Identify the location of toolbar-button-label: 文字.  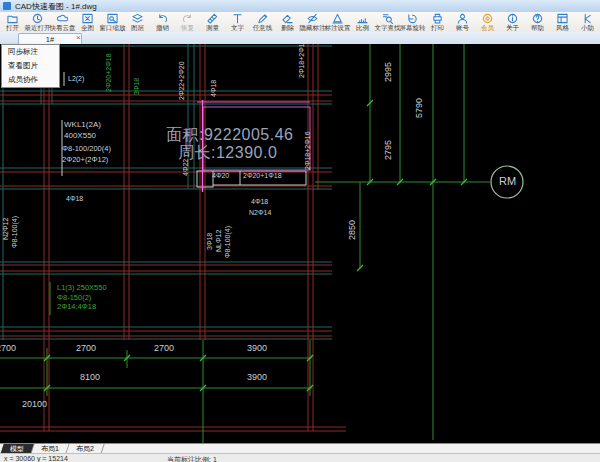
(238, 28).